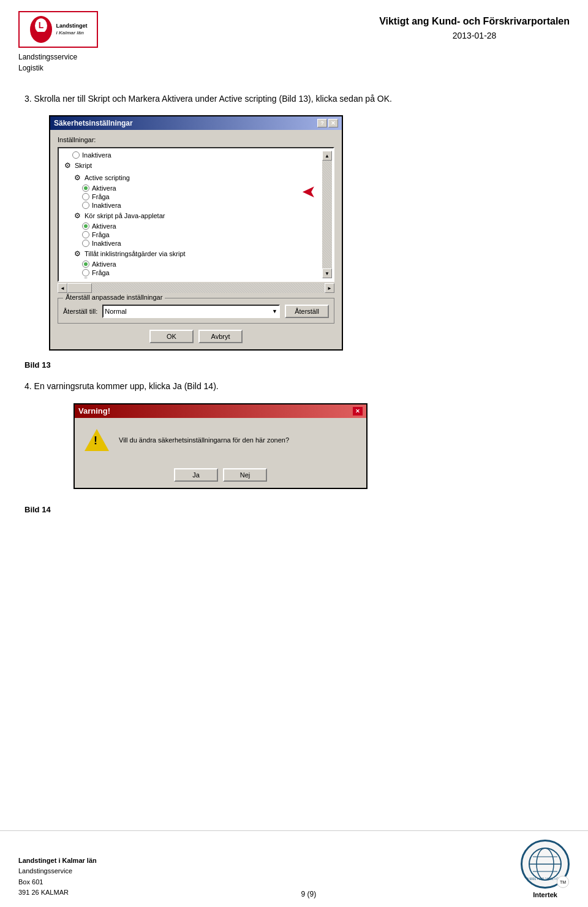  What do you see at coordinates (330, 288) in the screenshot?
I see `hscroll-right-arrow: ►` at bounding box center [330, 288].